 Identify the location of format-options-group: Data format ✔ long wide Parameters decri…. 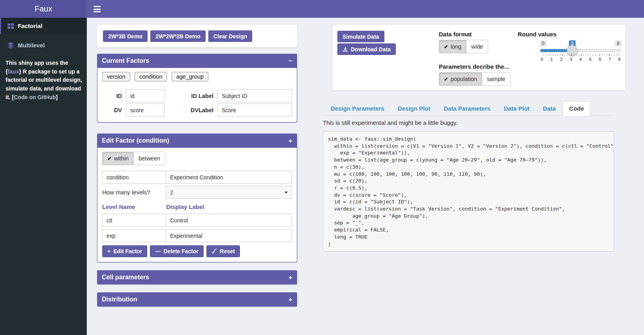
(475, 58).